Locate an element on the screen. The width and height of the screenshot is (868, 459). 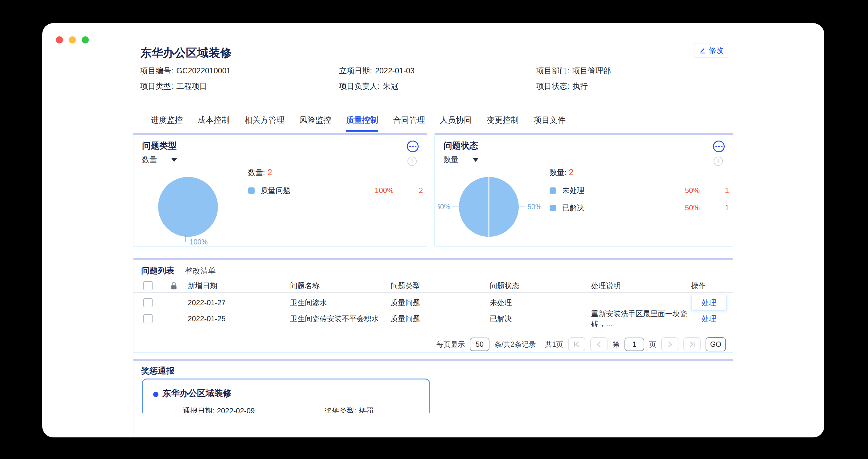
legend-total-value: 2 is located at coordinates (270, 173).